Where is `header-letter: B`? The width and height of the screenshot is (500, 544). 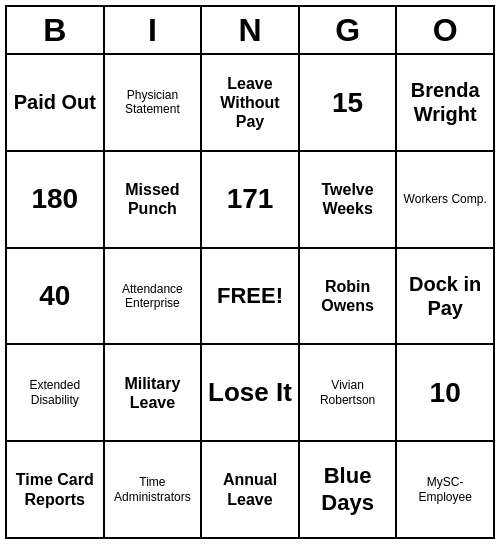 header-letter: B is located at coordinates (56, 30).